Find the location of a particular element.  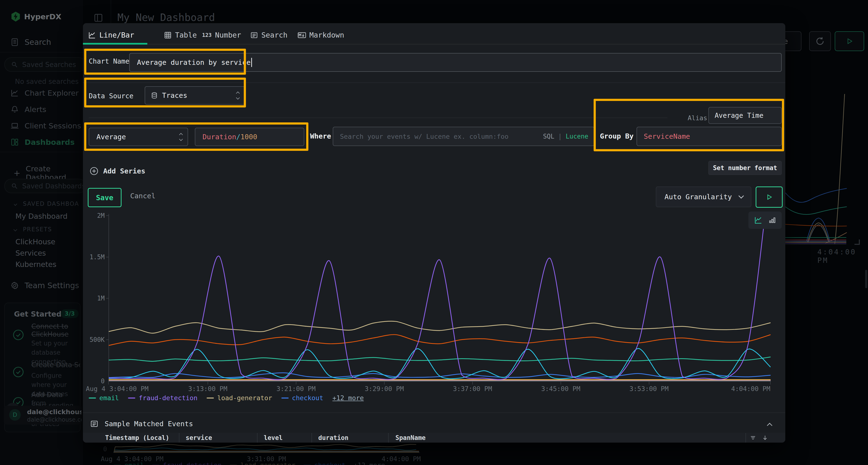

lucene-toggle: Lucene is located at coordinates (577, 136).